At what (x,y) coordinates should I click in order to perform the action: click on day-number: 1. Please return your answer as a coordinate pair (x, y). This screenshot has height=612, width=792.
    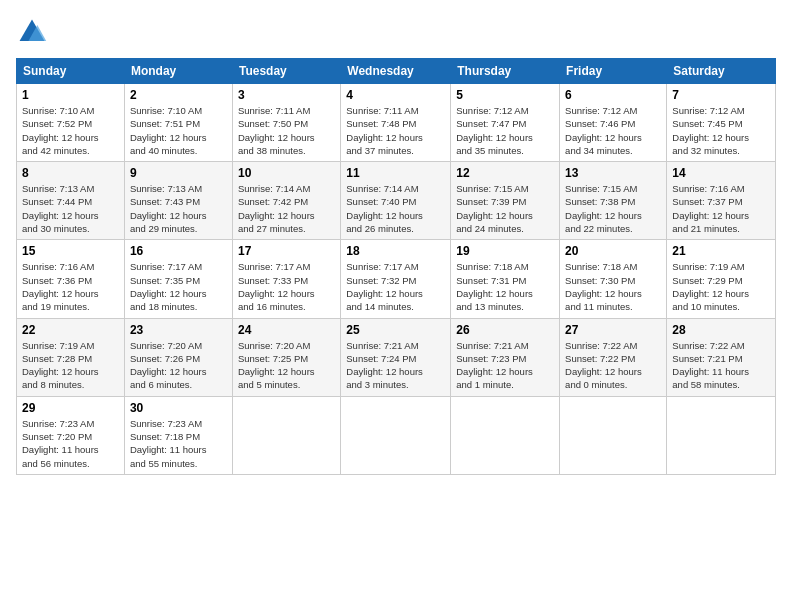
    Looking at the image, I should click on (70, 95).